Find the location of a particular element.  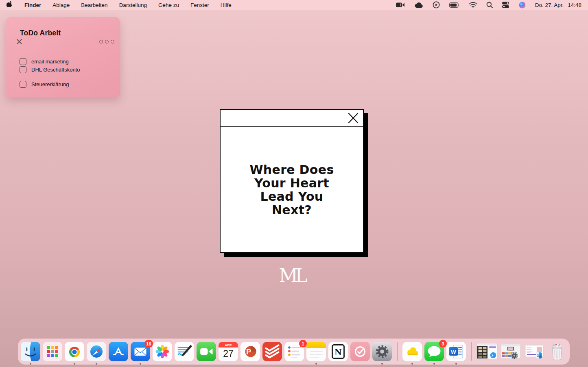

calendar-day: 27 is located at coordinates (228, 354).